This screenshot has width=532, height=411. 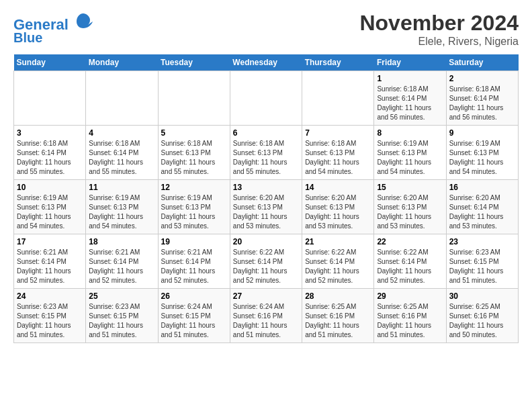 I want to click on logo: General Blue, so click(x=53, y=28).